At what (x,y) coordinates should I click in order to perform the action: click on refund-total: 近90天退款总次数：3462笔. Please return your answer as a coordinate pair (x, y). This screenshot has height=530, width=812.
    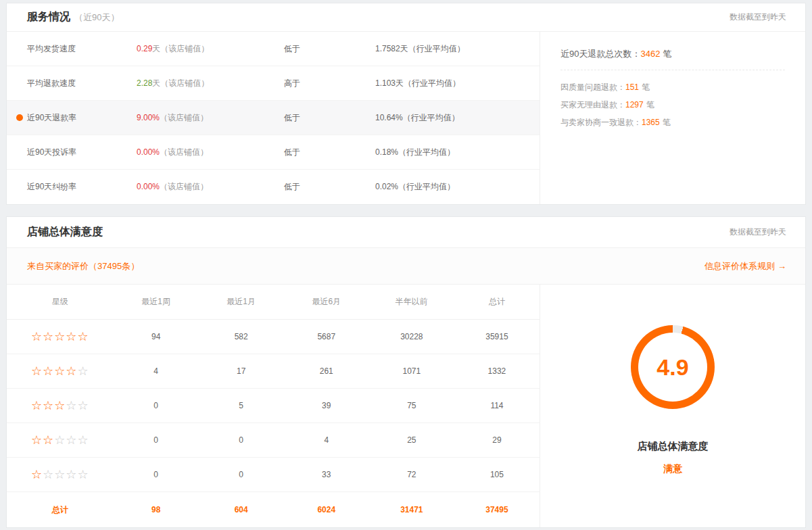
    Looking at the image, I should click on (673, 54).